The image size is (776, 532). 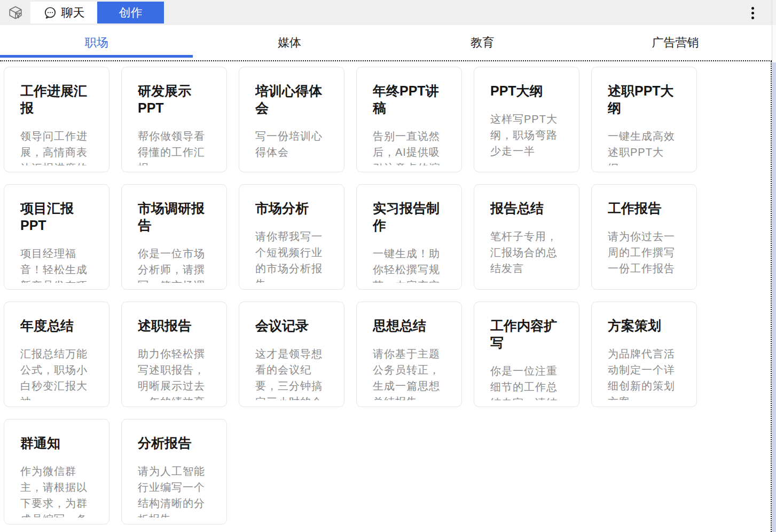 What do you see at coordinates (57, 264) in the screenshot?
I see `card-description: 项目经理福 音！轻松生成 新产品发布项` at bounding box center [57, 264].